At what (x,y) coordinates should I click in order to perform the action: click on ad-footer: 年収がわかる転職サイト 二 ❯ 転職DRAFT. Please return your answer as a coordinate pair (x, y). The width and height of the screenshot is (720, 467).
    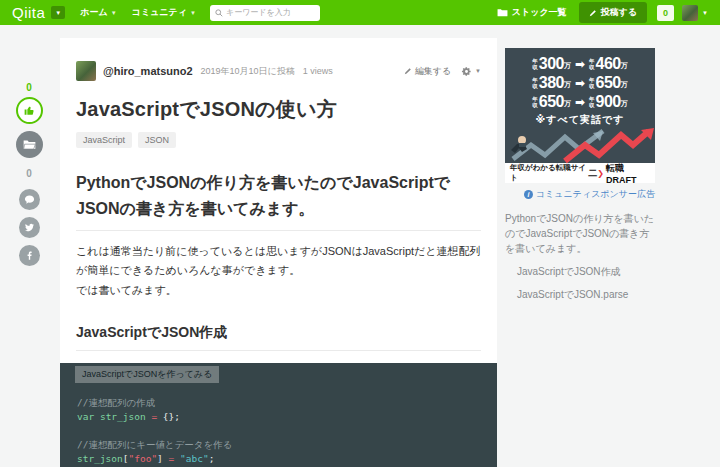
    Looking at the image, I should click on (580, 173).